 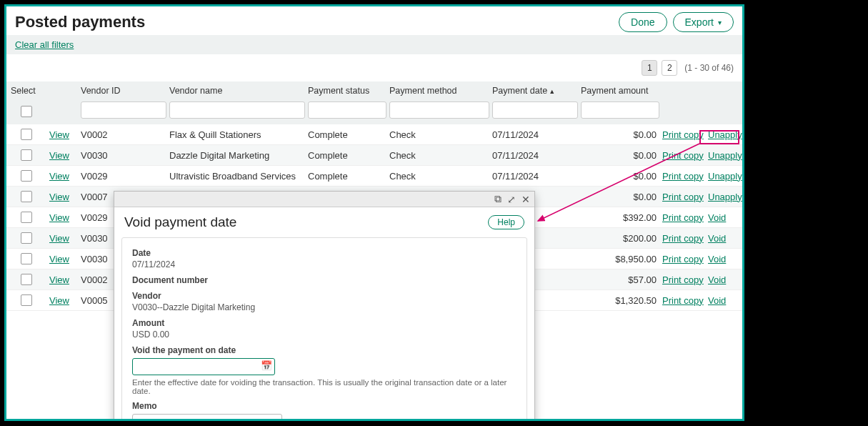 I want to click on cell-amount: $200.00, so click(x=620, y=239).